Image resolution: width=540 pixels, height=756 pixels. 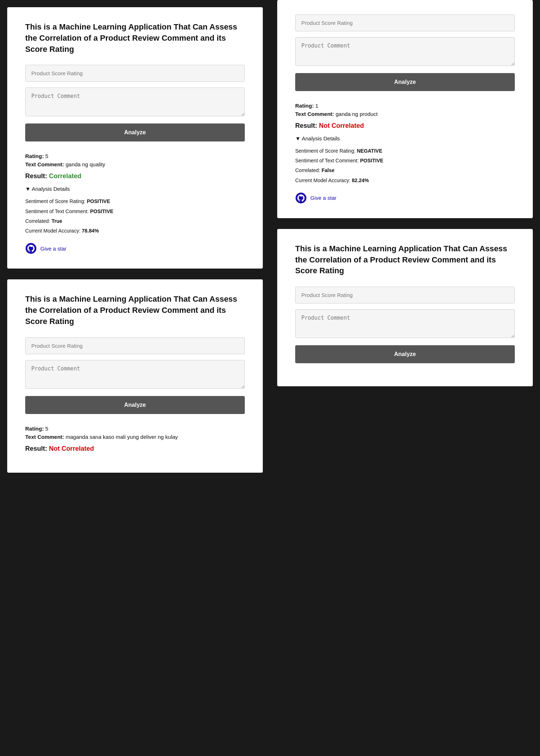 I want to click on result-section-2-left: Rating: 5 Text Comment: maganda sana kas…, so click(x=135, y=439).